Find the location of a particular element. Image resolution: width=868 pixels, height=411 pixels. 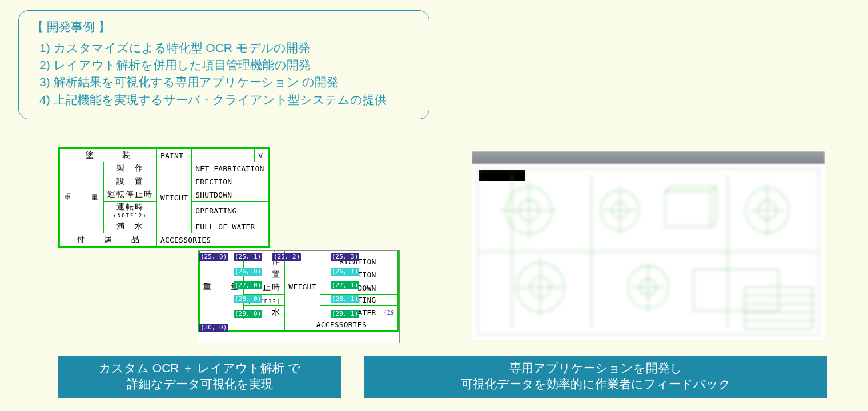

case-item: 3) 解析結果を可視化する専用アプリケーション の開発 is located at coordinates (228, 82).